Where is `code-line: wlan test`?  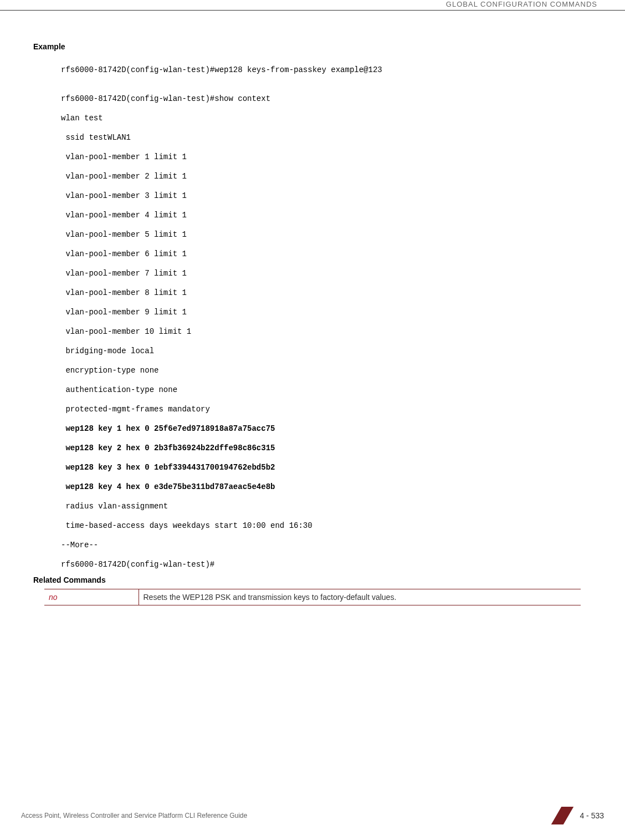 code-line: wlan test is located at coordinates (326, 119).